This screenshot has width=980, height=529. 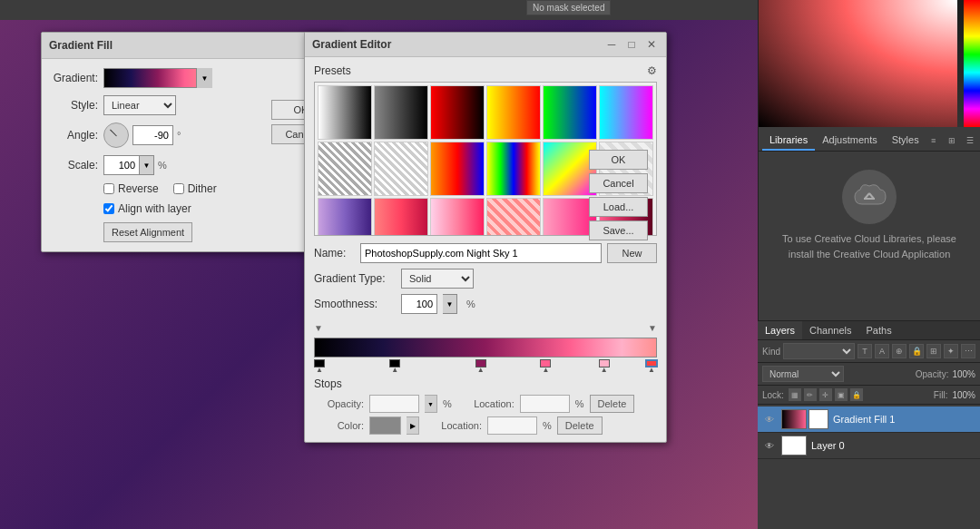 I want to click on align-checkbox, so click(x=109, y=209).